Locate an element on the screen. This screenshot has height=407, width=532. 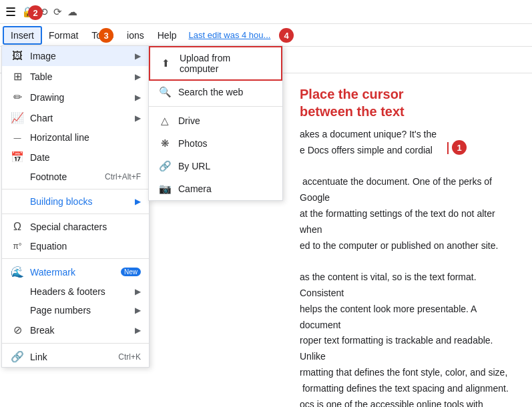
date-label: Date is located at coordinates (85, 157).